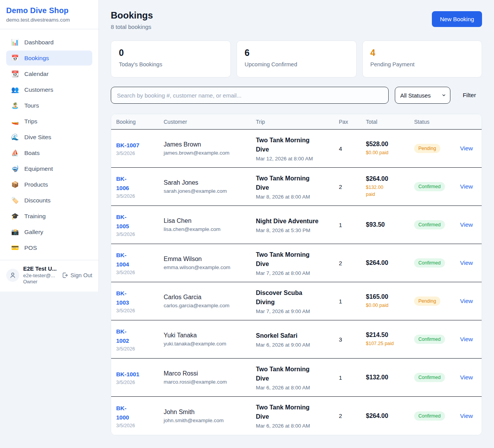 The image size is (494, 448). What do you see at coordinates (296, 95) in the screenshot?
I see `filter-bar: All Statuses Filter` at bounding box center [296, 95].